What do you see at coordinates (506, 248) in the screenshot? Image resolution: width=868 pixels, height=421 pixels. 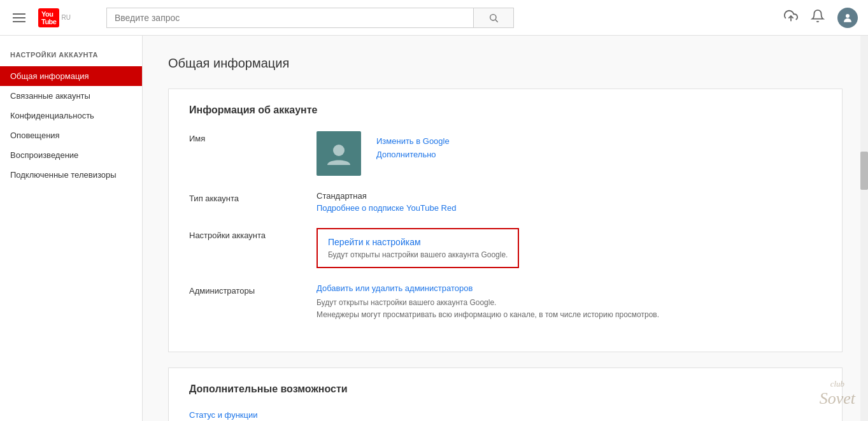 I see `account-settings-row: Настройки аккаунта Перейти к настройкам …` at bounding box center [506, 248].